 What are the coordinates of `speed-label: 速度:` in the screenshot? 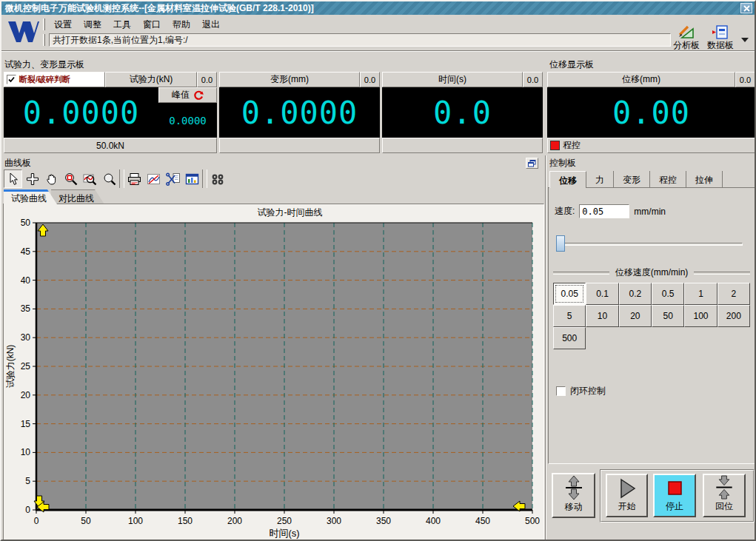 It's located at (564, 212).